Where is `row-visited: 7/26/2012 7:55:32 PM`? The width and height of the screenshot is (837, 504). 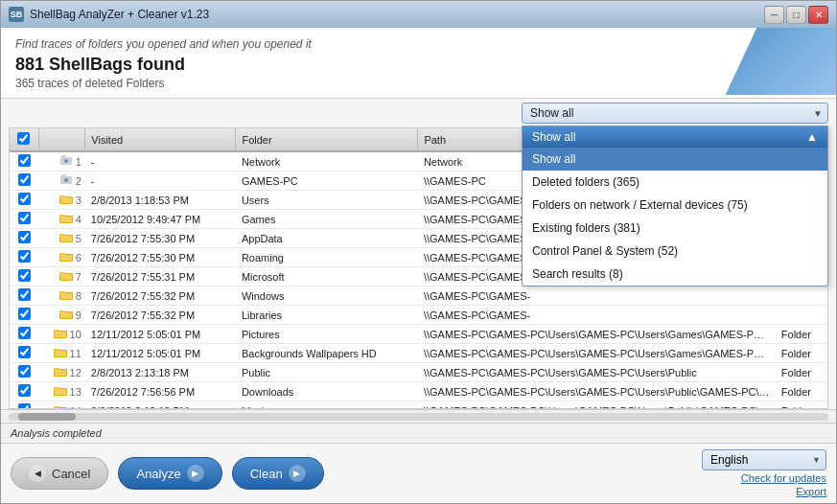
row-visited: 7/26/2012 7:55:32 PM is located at coordinates (161, 296).